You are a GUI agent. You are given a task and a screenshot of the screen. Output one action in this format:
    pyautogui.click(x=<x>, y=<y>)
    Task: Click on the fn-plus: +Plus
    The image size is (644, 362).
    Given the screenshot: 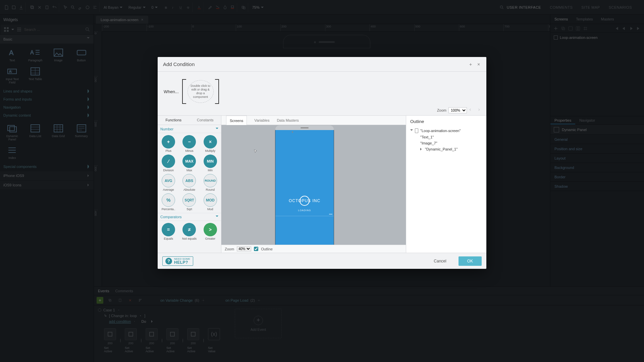 What is the action you would take?
    pyautogui.click(x=168, y=144)
    